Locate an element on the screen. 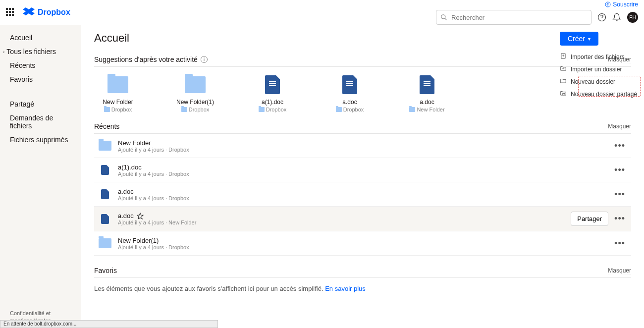  sidebar-item-label: Tous les fichiers is located at coordinates (31, 52).